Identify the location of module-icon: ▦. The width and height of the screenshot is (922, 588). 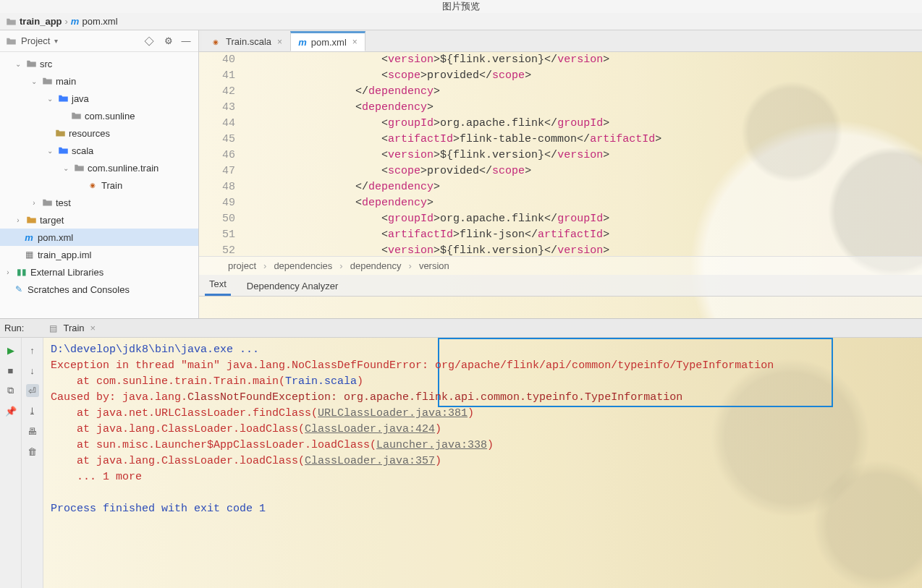
(29, 255).